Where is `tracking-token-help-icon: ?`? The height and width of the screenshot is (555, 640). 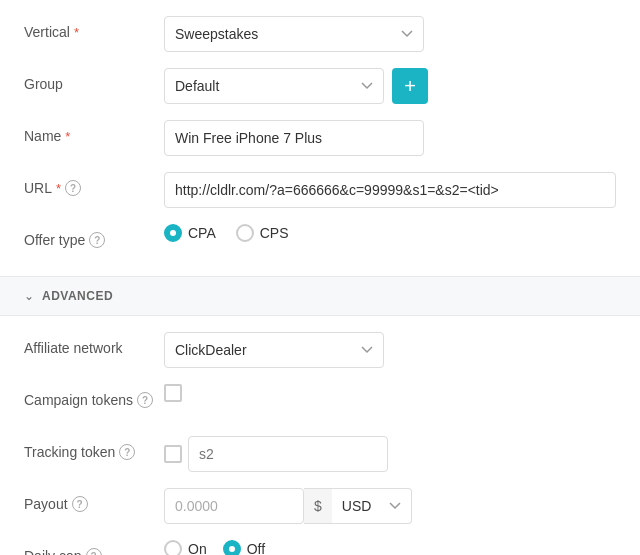 tracking-token-help-icon: ? is located at coordinates (127, 452).